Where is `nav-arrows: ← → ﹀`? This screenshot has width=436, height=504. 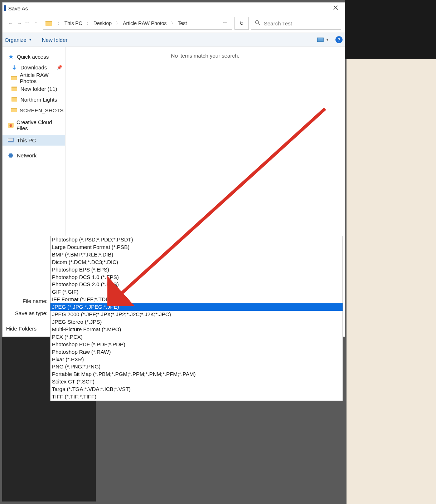
nav-arrows: ← → ﹀ is located at coordinates (19, 23).